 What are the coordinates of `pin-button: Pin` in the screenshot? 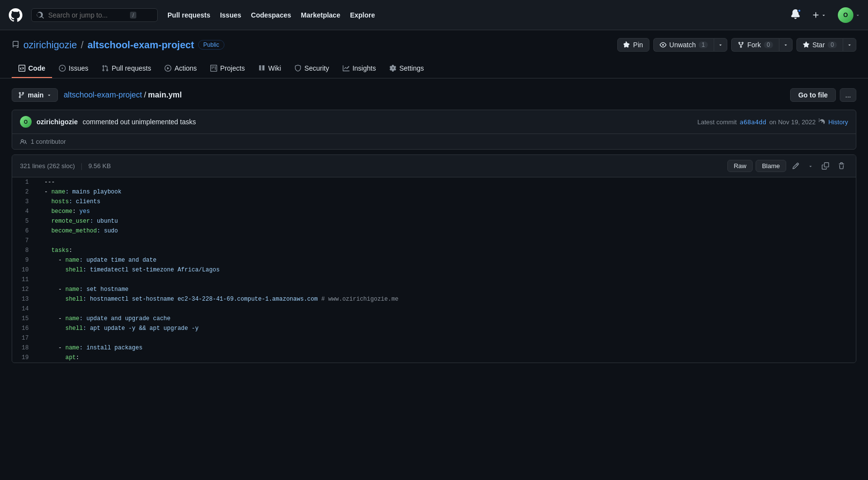 It's located at (633, 45).